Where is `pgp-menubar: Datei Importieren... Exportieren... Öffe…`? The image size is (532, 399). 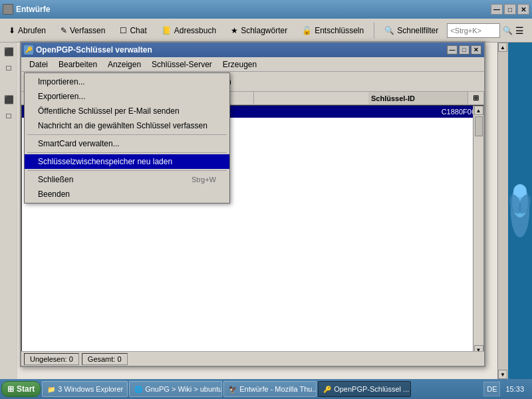 pgp-menubar: Datei Importieren... Exportieren... Öffe… is located at coordinates (253, 65).